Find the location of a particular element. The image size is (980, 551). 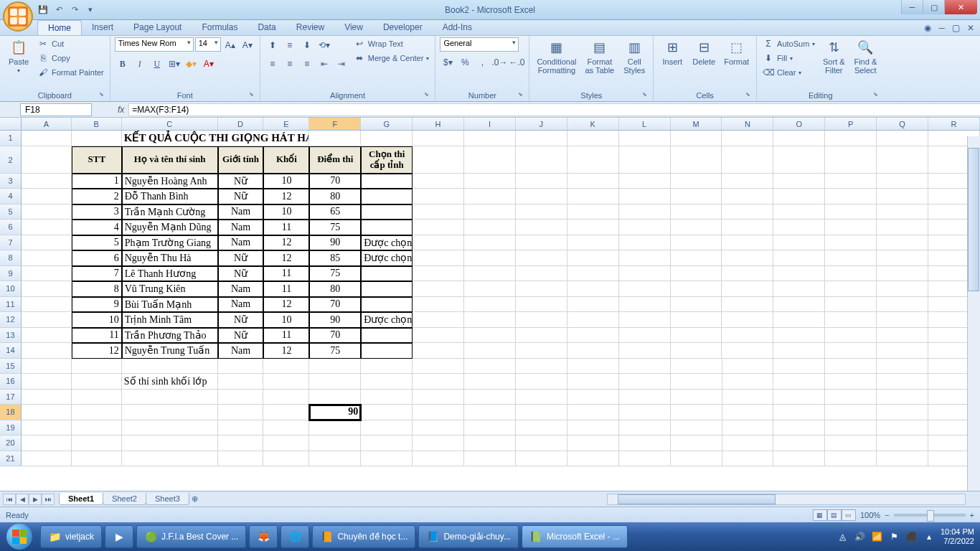

office-button is located at coordinates (18, 17).